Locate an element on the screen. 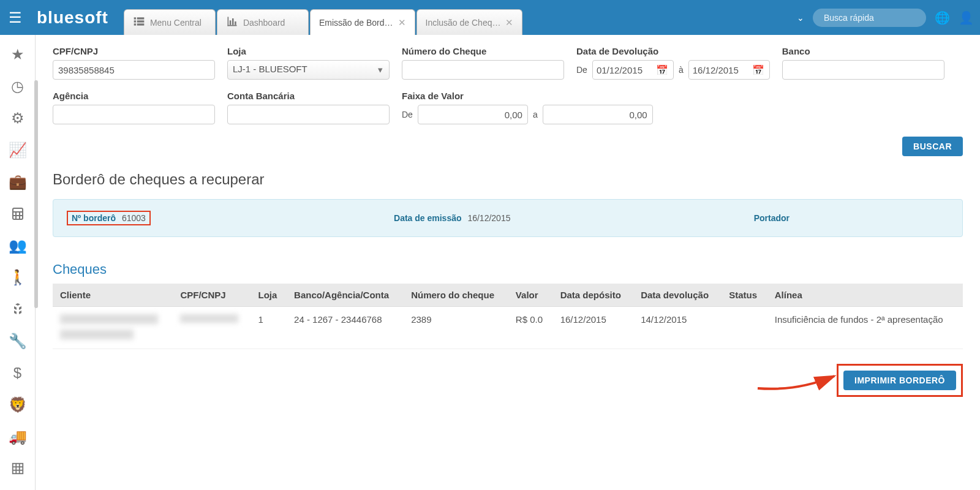 The height and width of the screenshot is (490, 980). banco-input is located at coordinates (864, 70).